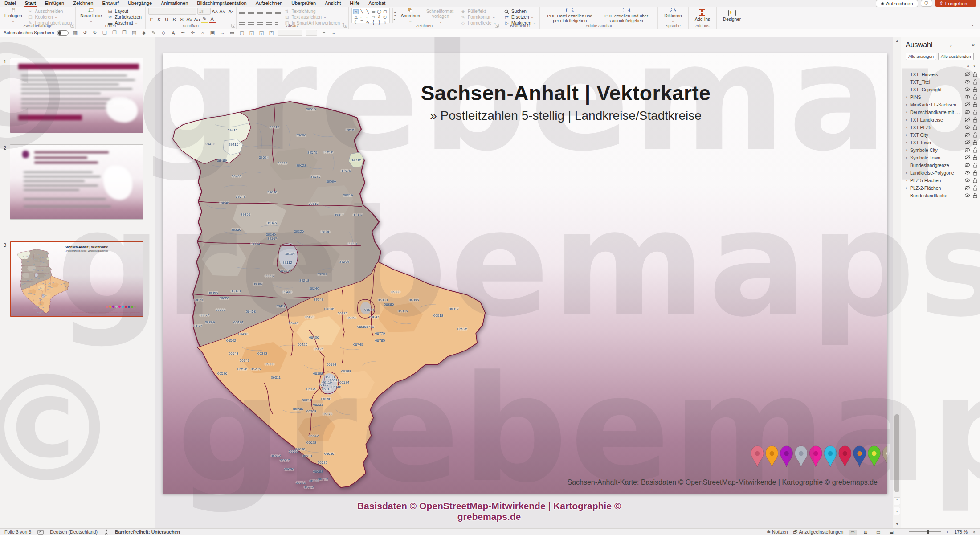 The width and height of the screenshot is (980, 535). Describe the element at coordinates (153, 33) in the screenshot. I see `shape-outline-icon: ✎` at that location.